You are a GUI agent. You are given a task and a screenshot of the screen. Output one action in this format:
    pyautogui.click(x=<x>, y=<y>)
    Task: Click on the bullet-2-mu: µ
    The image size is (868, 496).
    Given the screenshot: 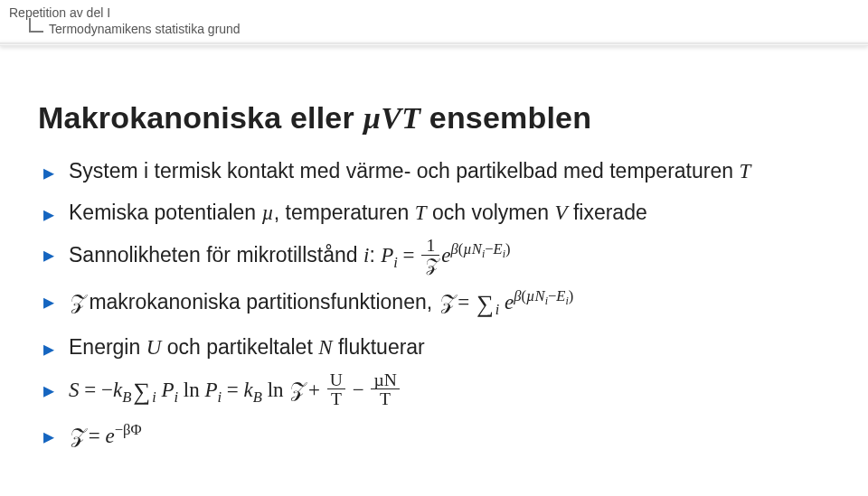 What is the action you would take?
    pyautogui.click(x=268, y=213)
    